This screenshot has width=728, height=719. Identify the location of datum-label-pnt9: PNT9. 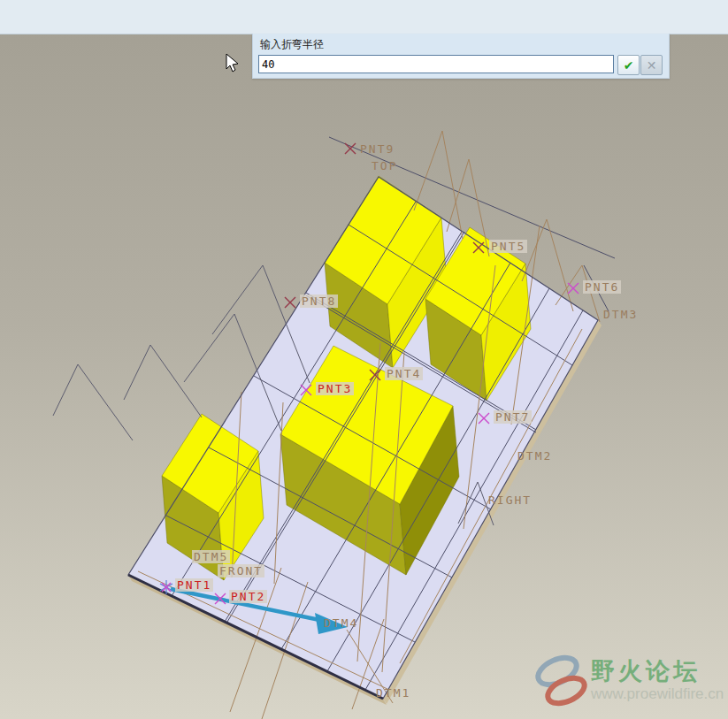
(377, 149).